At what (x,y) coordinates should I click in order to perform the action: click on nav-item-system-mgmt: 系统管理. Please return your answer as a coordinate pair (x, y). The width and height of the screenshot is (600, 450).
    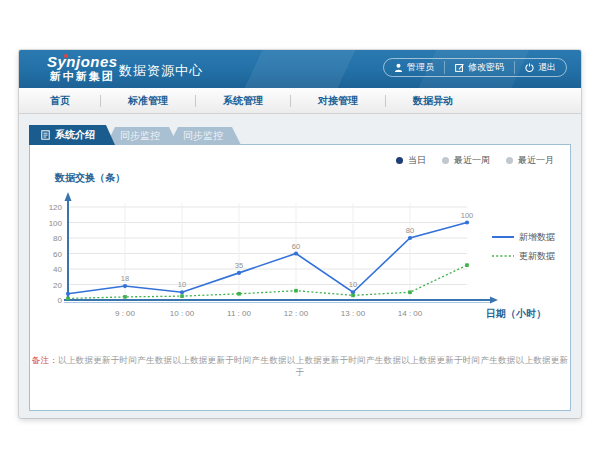
    Looking at the image, I should click on (243, 101).